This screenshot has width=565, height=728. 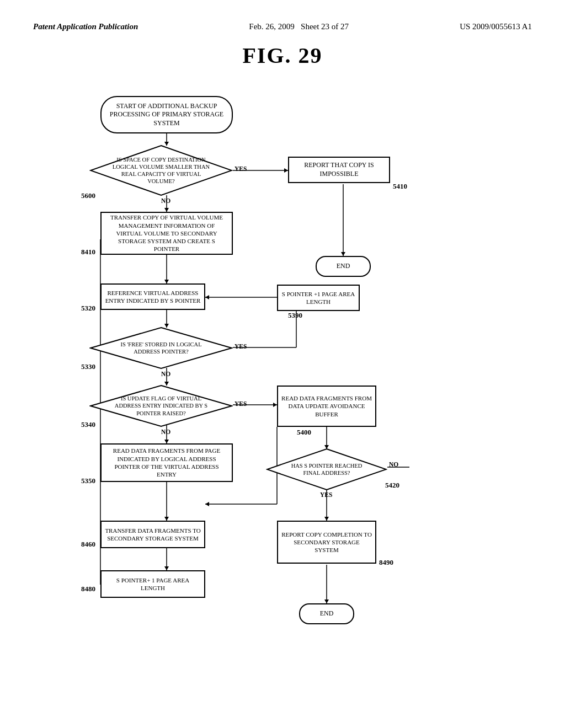 I want to click on diamond2-text: IS 'FREE' STORED IN LOGICAL ADDRESS POIN…, so click(x=161, y=348).